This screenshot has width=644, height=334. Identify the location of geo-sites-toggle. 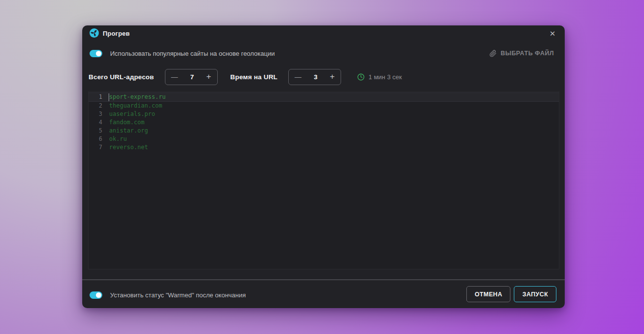
(96, 54).